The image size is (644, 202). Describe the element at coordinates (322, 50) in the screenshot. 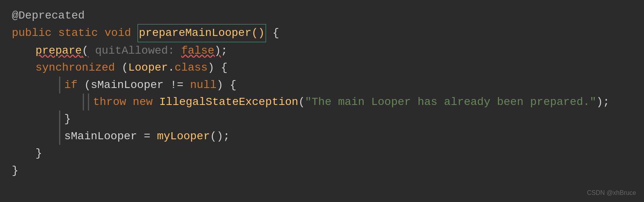

I see `line-prepare: prepare ( quitAllowed: false ) ;` at that location.